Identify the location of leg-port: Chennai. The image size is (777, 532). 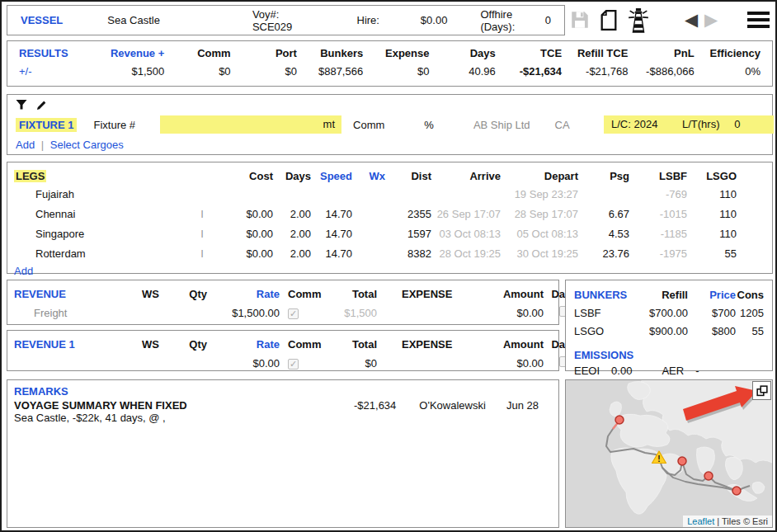
(103, 214).